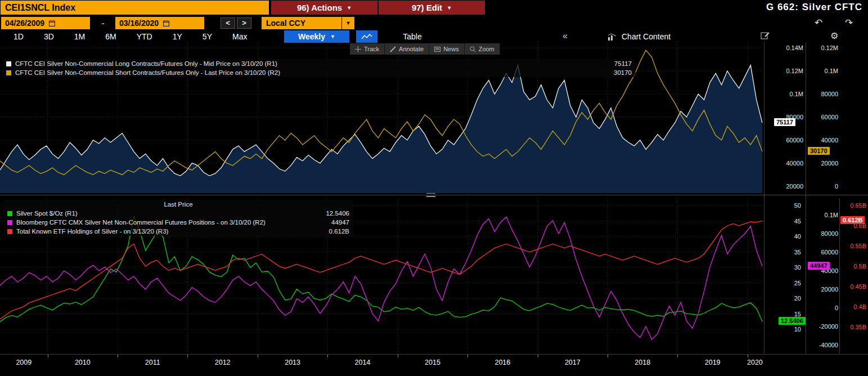  I want to click on period-button-3d: 3D, so click(49, 37).